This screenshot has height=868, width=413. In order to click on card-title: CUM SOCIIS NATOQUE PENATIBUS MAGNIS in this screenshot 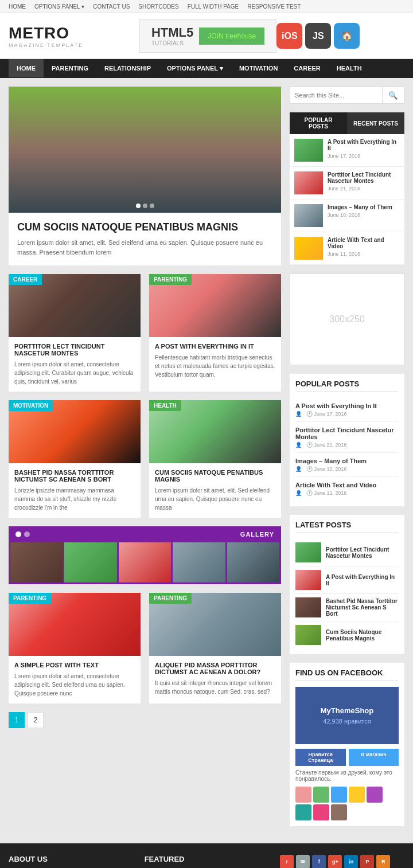, I will do `click(215, 476)`.